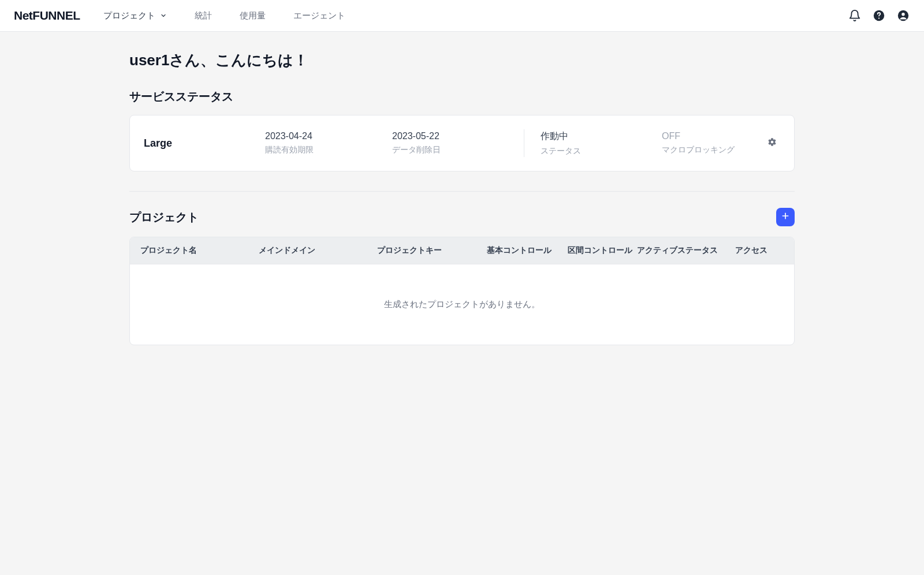  I want to click on help-icon, so click(879, 16).